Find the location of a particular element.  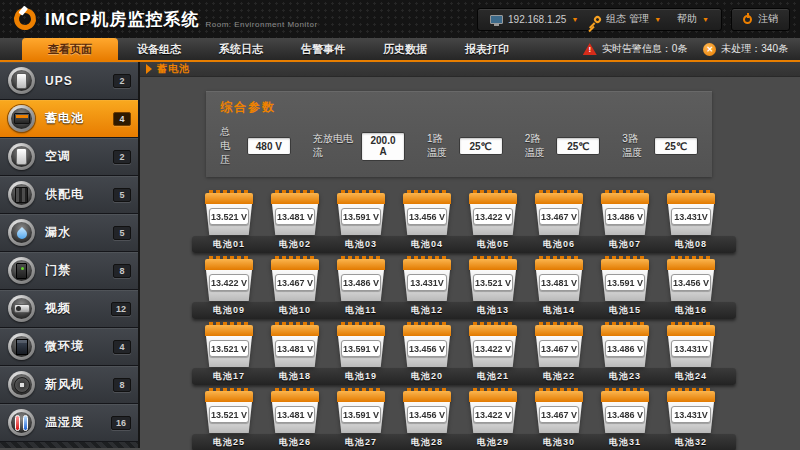

battery-cell: 13.591 V电池15 is located at coordinates (625, 288).